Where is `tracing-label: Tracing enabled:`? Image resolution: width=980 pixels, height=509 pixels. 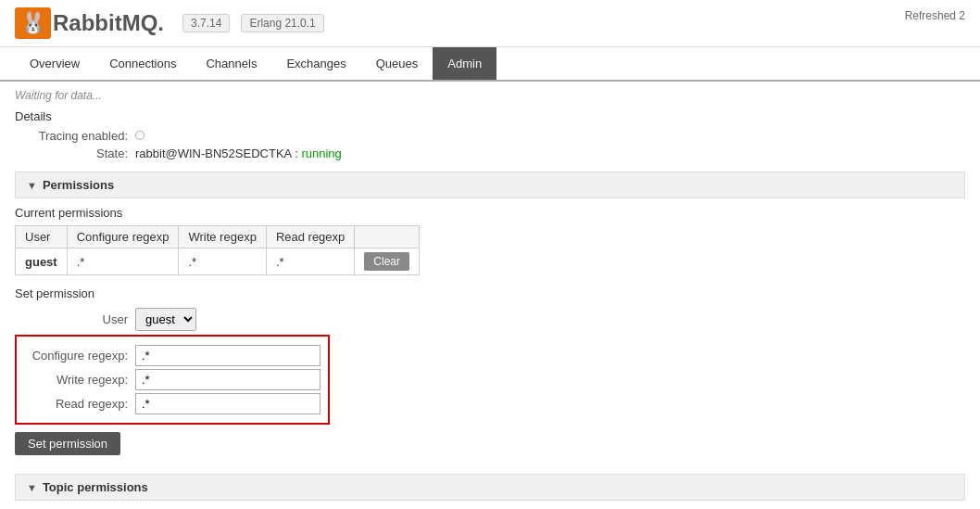
tracing-label: Tracing enabled: is located at coordinates (75, 135).